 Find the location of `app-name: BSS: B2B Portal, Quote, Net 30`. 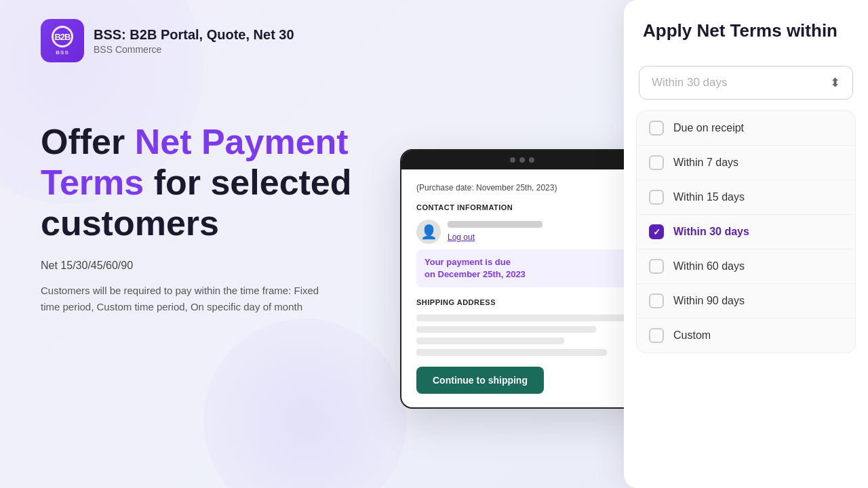

app-name: BSS: B2B Portal, Quote, Net 30 is located at coordinates (194, 35).